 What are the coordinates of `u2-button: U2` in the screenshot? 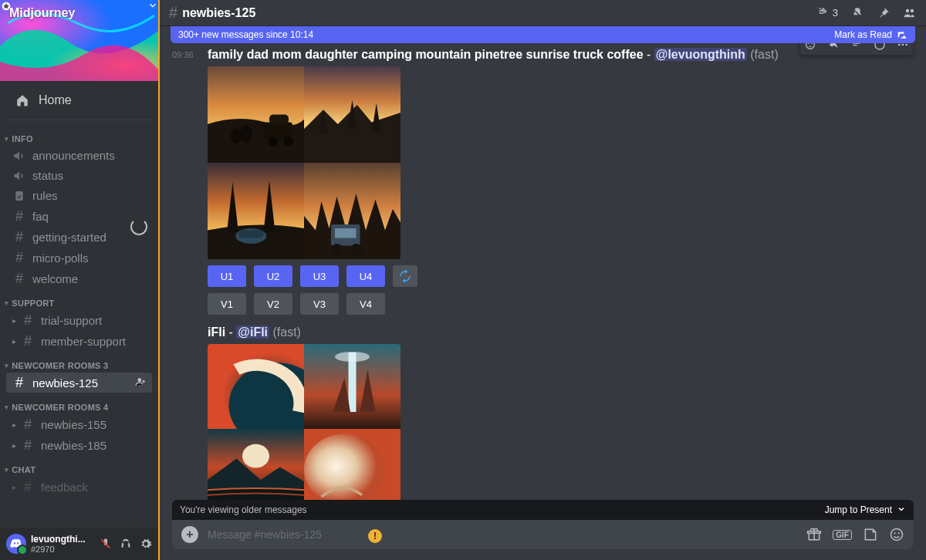 It's located at (273, 276).